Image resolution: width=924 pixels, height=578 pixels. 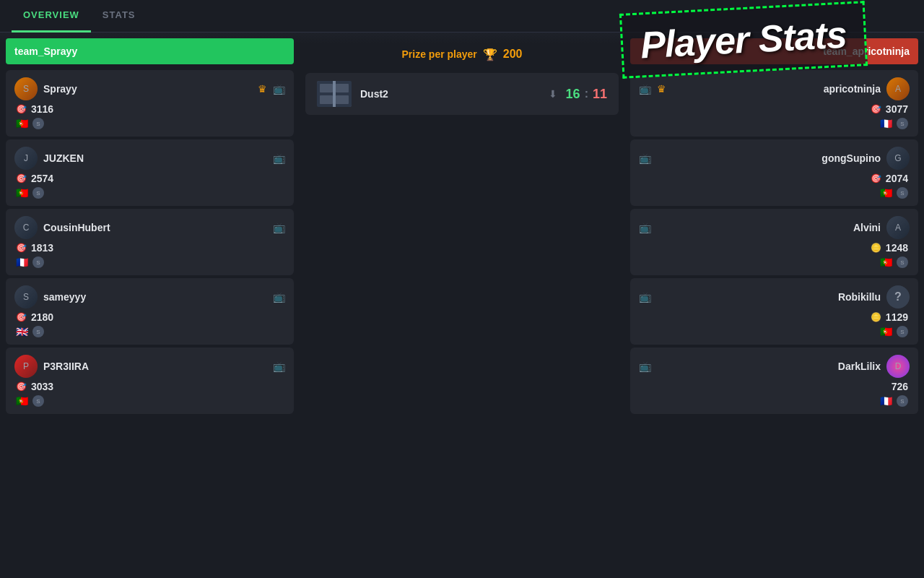 I want to click on tv-icon-apricotninja: 📺, so click(x=645, y=89).